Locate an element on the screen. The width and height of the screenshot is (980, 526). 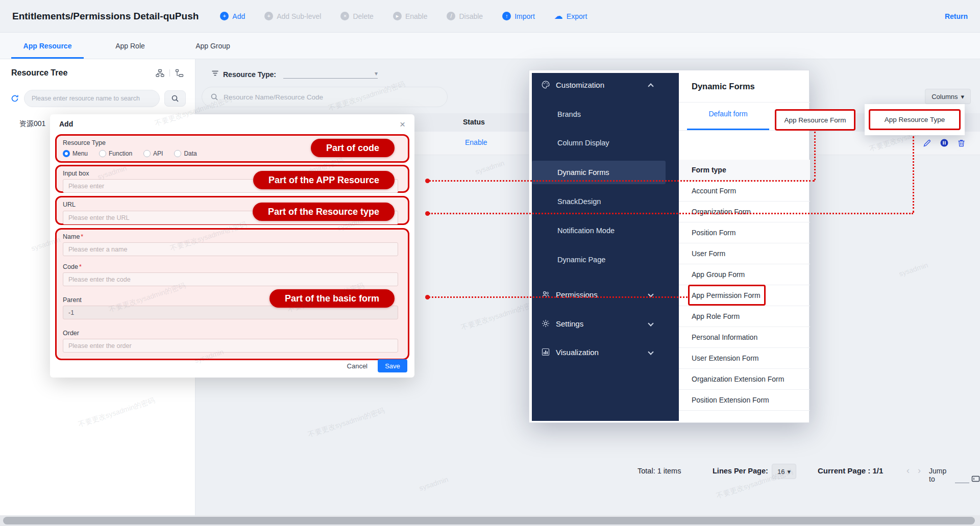
trash-icon is located at coordinates (962, 143).